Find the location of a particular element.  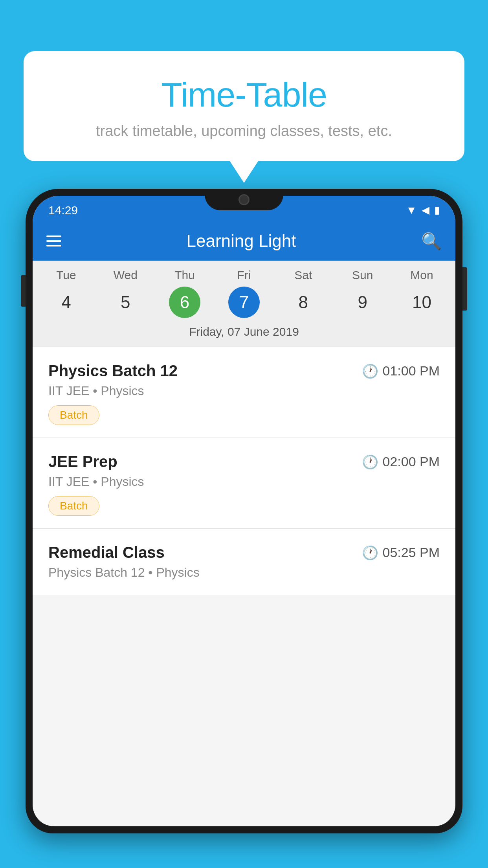

day-column-thu: Thu6 is located at coordinates (185, 293).